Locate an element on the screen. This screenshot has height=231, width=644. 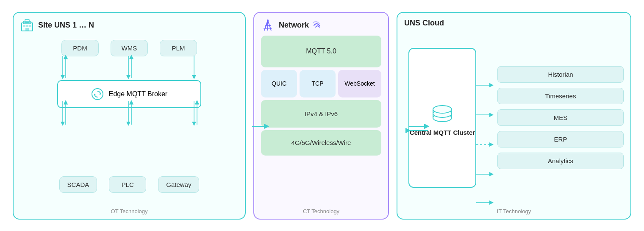
central-cluster-box: Central MQTT Cluster is located at coordinates (442, 118).